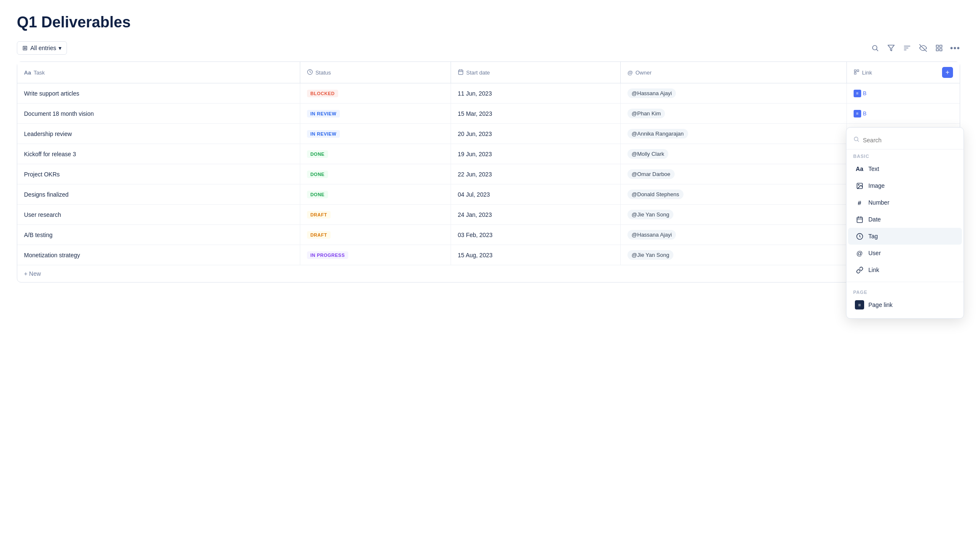 This screenshot has height=560, width=977. What do you see at coordinates (536, 235) in the screenshot?
I see `date-cell: 03 Feb, 2023` at bounding box center [536, 235].